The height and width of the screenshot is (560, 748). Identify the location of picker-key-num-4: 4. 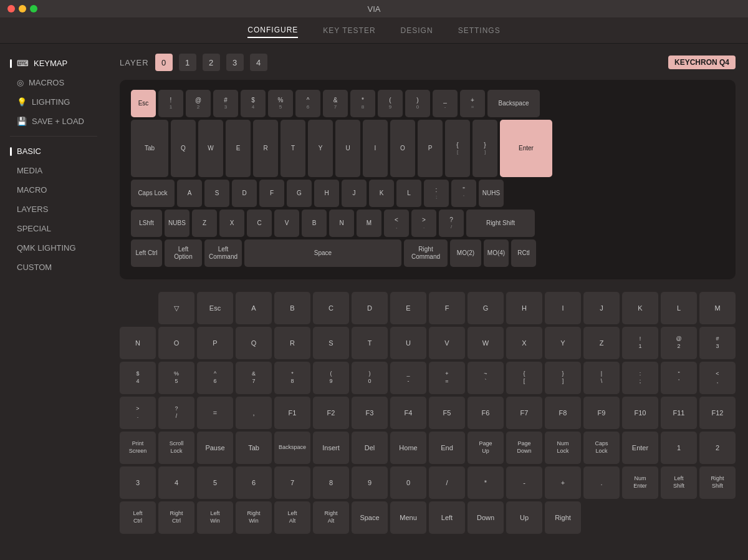
(176, 483).